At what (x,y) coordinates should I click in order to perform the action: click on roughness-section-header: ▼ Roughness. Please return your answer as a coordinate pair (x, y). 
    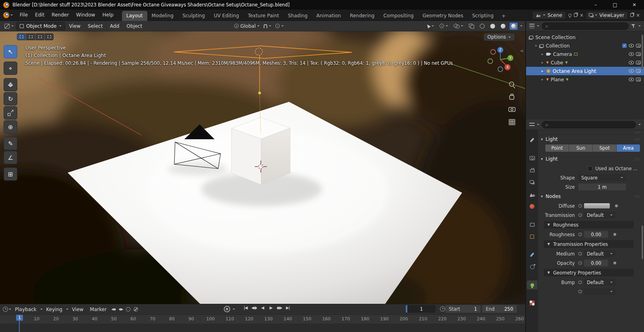
    Looking at the image, I should click on (588, 225).